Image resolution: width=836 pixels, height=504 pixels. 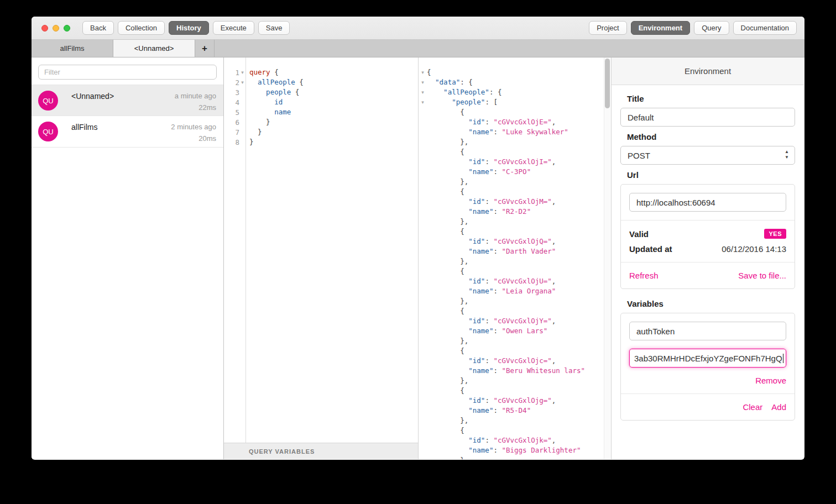 I want to click on toolbar-button-project: Project, so click(x=608, y=28).